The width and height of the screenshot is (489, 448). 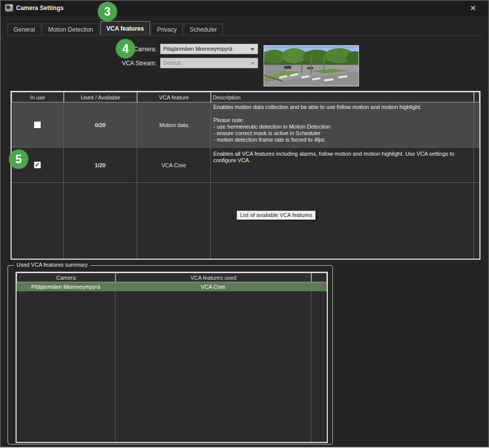 What do you see at coordinates (246, 97) in the screenshot?
I see `feature-table-header: In use Used / Available VCA feature Desc…` at bounding box center [246, 97].